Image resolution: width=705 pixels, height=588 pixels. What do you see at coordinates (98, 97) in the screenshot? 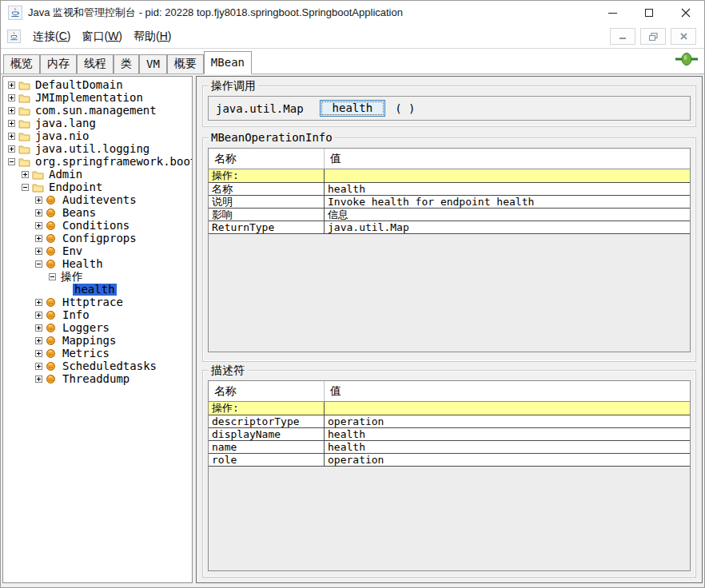
I see `tree-node-JMImplementation: JMImplementation` at bounding box center [98, 97].